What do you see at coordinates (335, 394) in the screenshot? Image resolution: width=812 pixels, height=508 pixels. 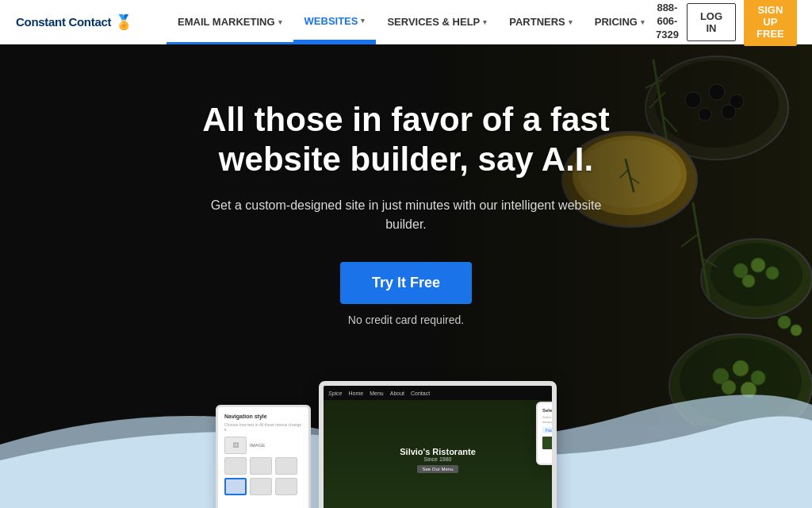 I see `tablet-logo: Spice` at bounding box center [335, 394].